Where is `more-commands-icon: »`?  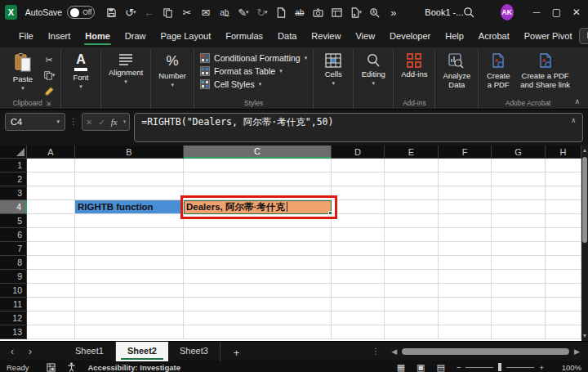 more-commands-icon: » is located at coordinates (394, 12).